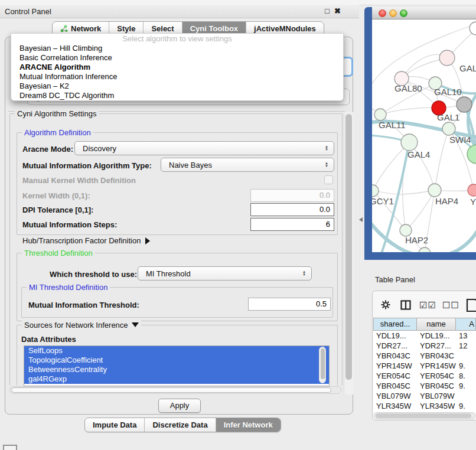  What do you see at coordinates (177, 67) in the screenshot?
I see `algorithm-option-aracne-algorithm: ARACNE Algorithm` at bounding box center [177, 67].